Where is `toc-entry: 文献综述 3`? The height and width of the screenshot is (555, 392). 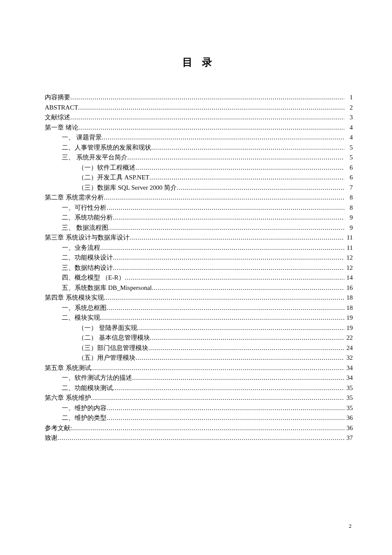
toc-entry: 文献综述 3 is located at coordinates (199, 118).